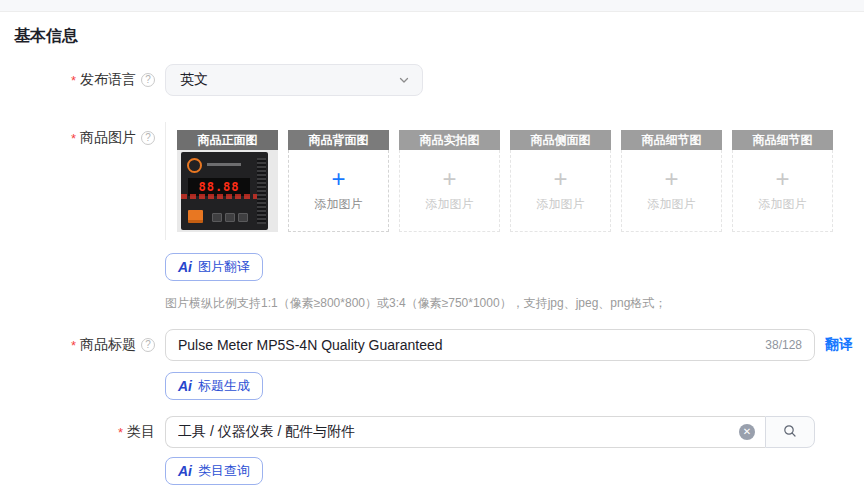 The height and width of the screenshot is (504, 864). I want to click on image-tile-back: 商品背面图 添加图片, so click(338, 181).